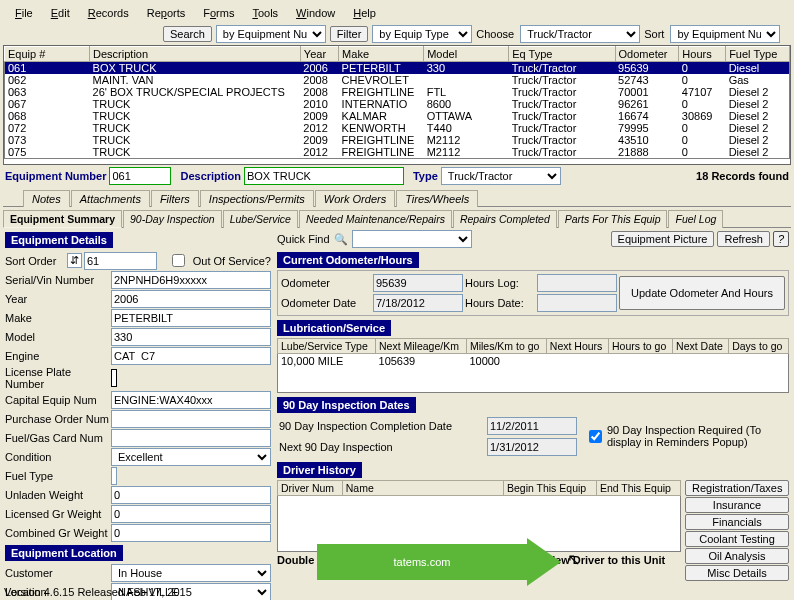 This screenshot has height=600, width=794. I want to click on tab-90day: 90-Day Inspection, so click(172, 219).